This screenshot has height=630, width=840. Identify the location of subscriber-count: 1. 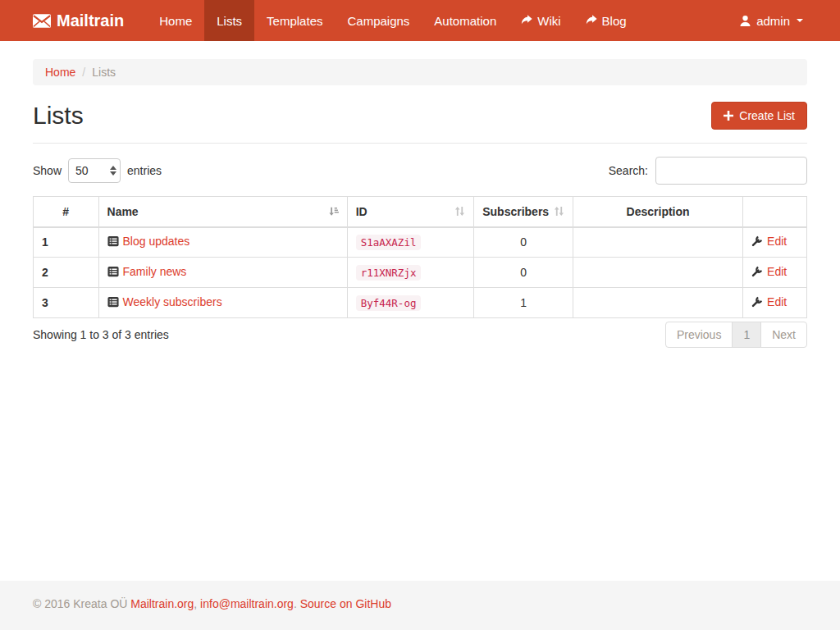
(523, 304).